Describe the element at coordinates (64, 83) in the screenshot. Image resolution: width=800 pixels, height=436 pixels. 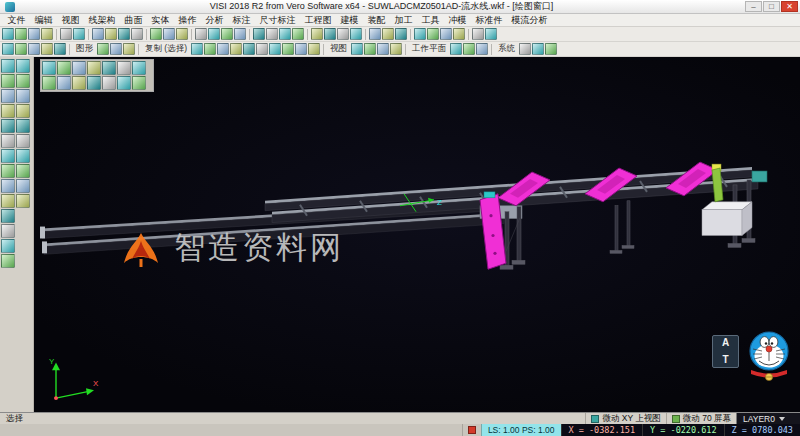
I see `zoom-out-icon` at that location.